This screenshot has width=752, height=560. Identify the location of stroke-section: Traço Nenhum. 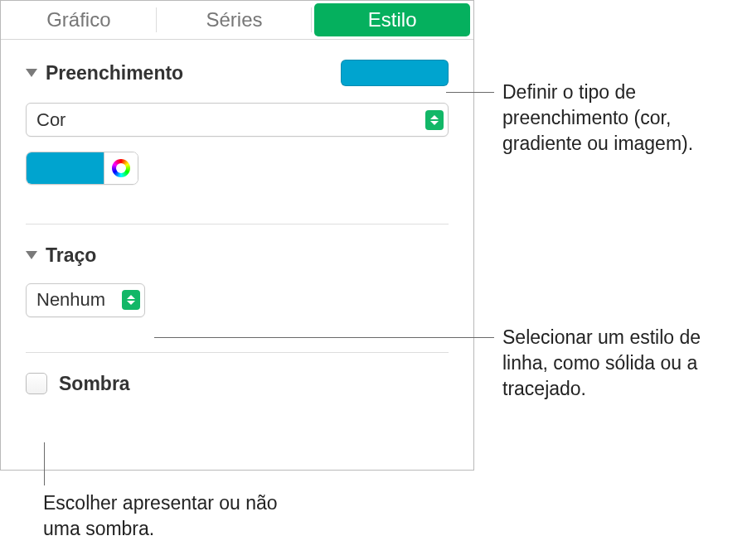
(237, 278).